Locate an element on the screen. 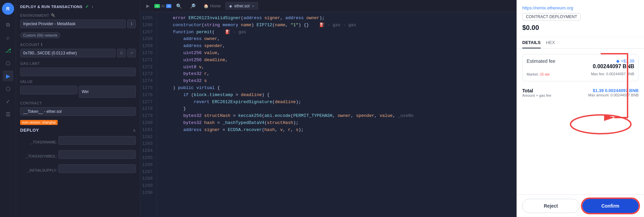  eth-icon: ◆ is located at coordinates (618, 61).